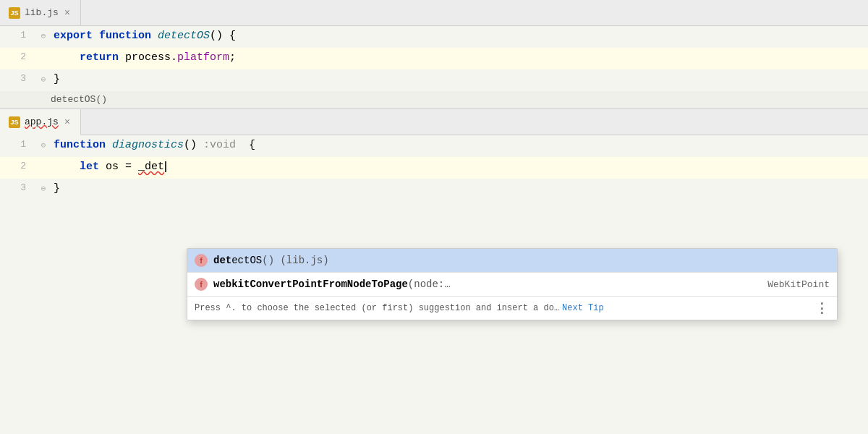 The height and width of the screenshot is (434, 868). What do you see at coordinates (41, 13) in the screenshot?
I see `tab-lib-js: JS lib.js ×` at bounding box center [41, 13].